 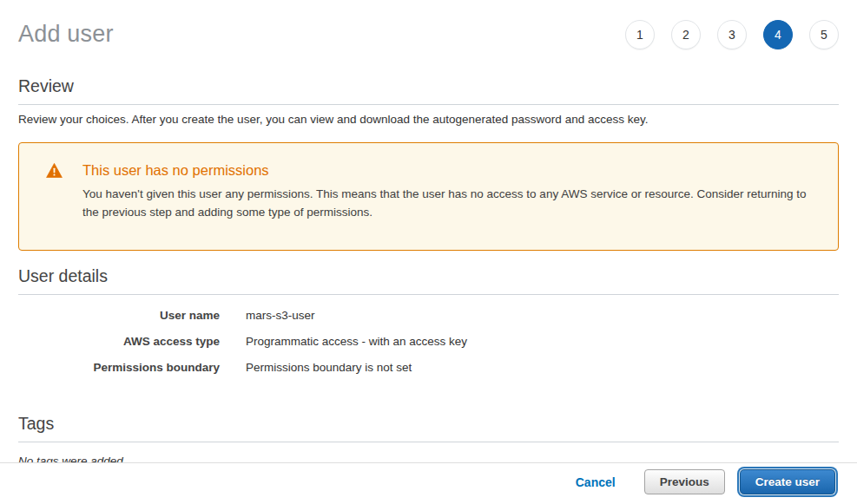 I want to click on user-name-label: User name, so click(x=119, y=316).